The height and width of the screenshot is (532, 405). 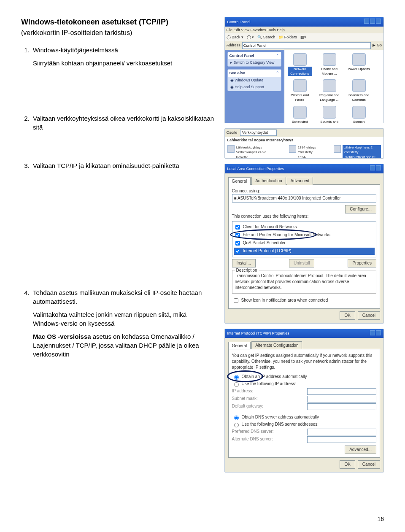 I want to click on address-label: Address, so click(x=234, y=46).